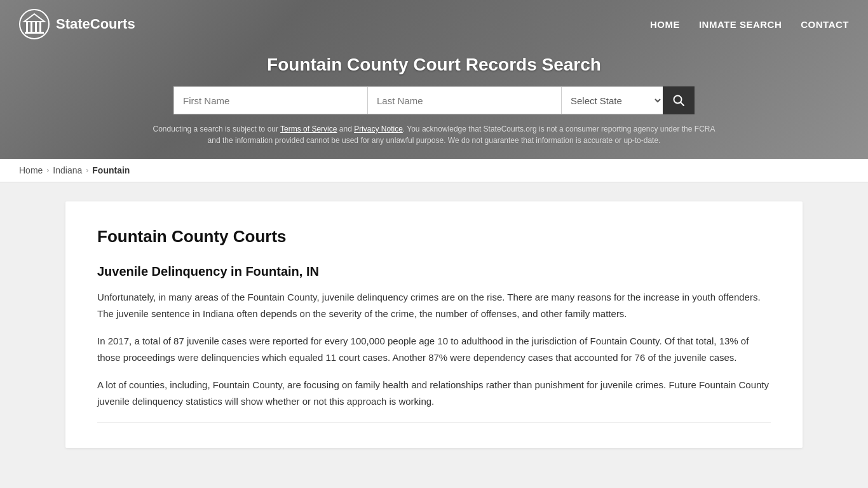  What do you see at coordinates (434, 272) in the screenshot?
I see `section1-heading: Juvenile Delinquency in Fountain, IN` at bounding box center [434, 272].